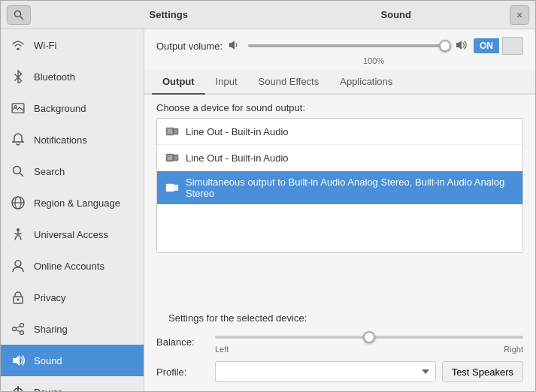 The image size is (536, 392). What do you see at coordinates (77, 203) in the screenshot?
I see `region-label: Region & Language` at bounding box center [77, 203].